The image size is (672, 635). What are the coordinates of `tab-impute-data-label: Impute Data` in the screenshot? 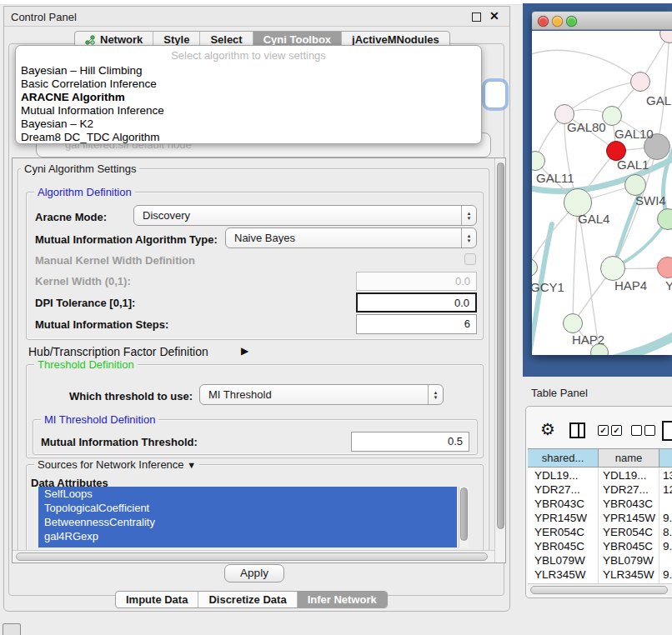 It's located at (157, 600).